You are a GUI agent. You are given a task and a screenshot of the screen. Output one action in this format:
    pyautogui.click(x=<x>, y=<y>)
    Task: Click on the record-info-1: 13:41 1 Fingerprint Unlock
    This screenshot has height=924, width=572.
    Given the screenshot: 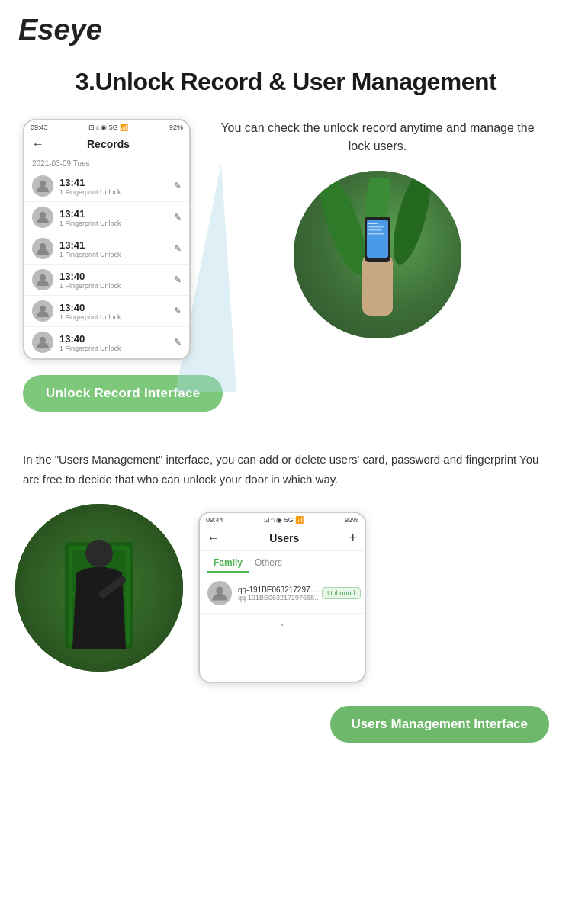 What is the action you would take?
    pyautogui.click(x=117, y=186)
    